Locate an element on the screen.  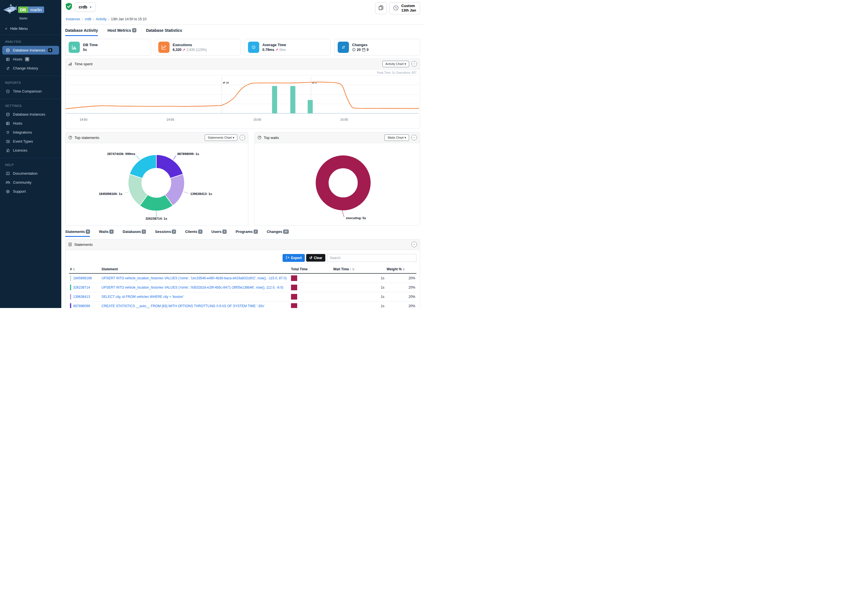
statement-text-cell: UPSERT INTO vehicle_location_histories V… is located at coordinates (195, 287).